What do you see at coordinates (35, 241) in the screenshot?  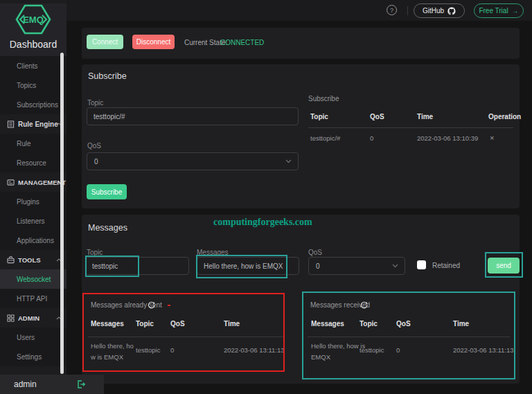 I see `sidebar-item-label: Applications` at bounding box center [35, 241].